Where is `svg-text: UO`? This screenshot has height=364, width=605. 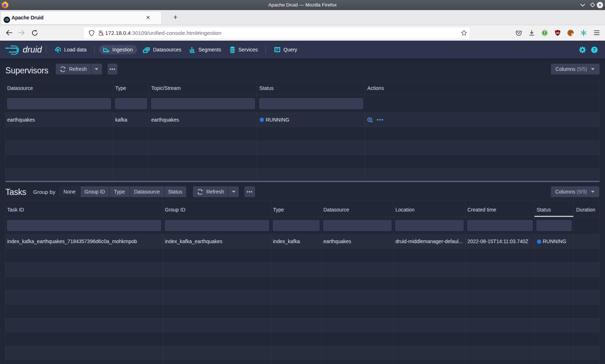 svg-text: UO is located at coordinates (558, 33).